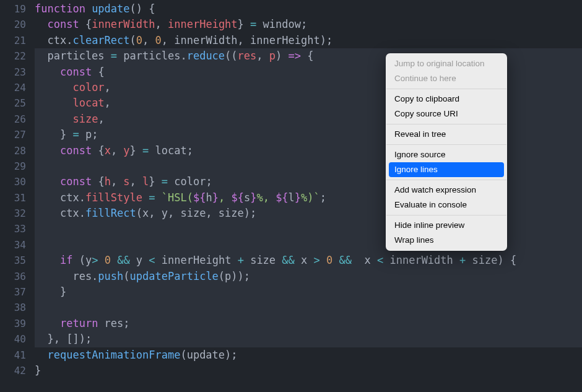 This screenshot has height=392, width=582. What do you see at coordinates (308, 307) in the screenshot?
I see `code-line` at bounding box center [308, 307].